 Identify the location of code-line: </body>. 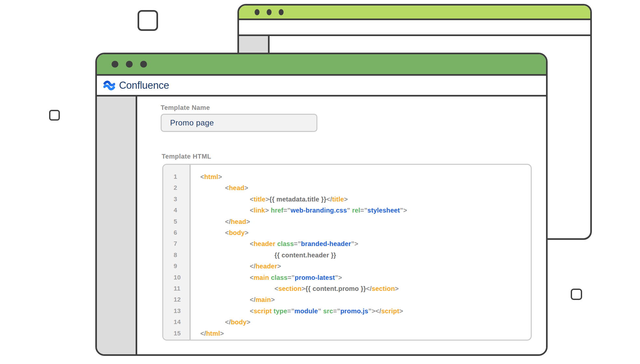
(361, 322).